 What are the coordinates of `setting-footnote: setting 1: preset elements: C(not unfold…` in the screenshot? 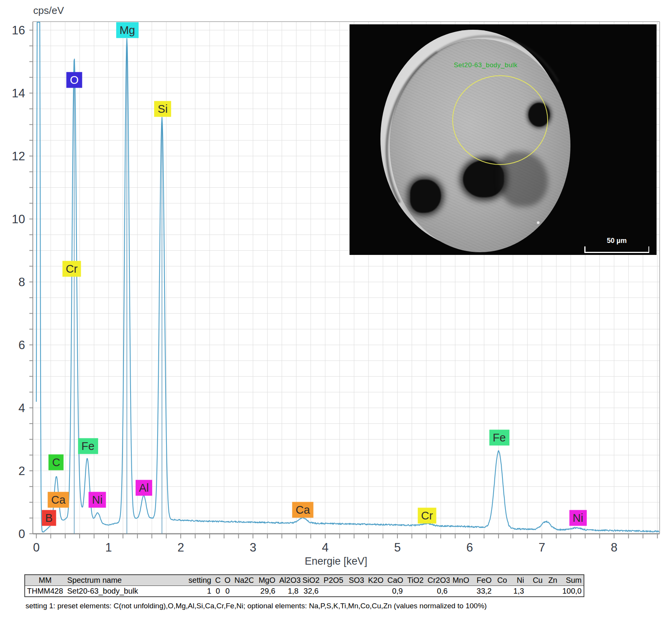 It's located at (256, 606).